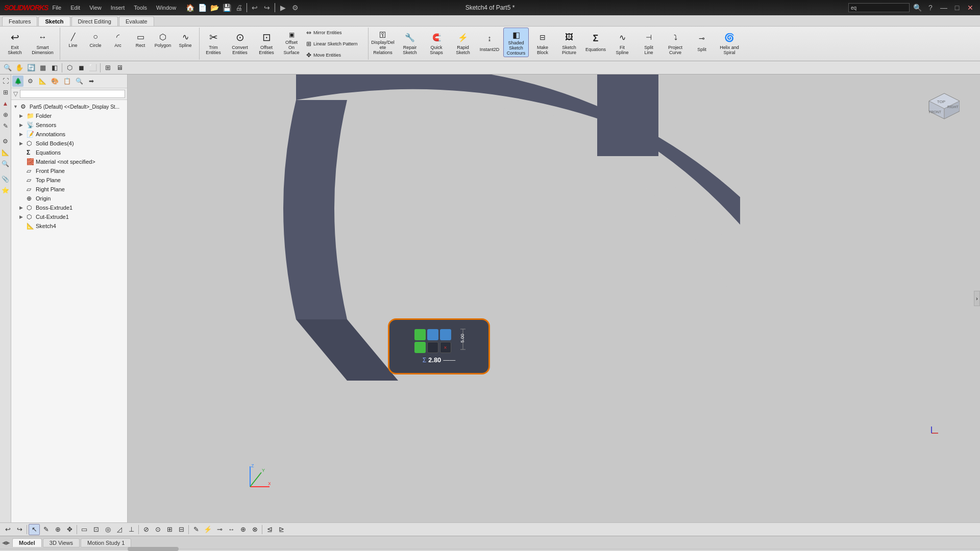 The width and height of the screenshot is (980, 551). I want to click on ft-tab-arrow: ➡, so click(91, 81).